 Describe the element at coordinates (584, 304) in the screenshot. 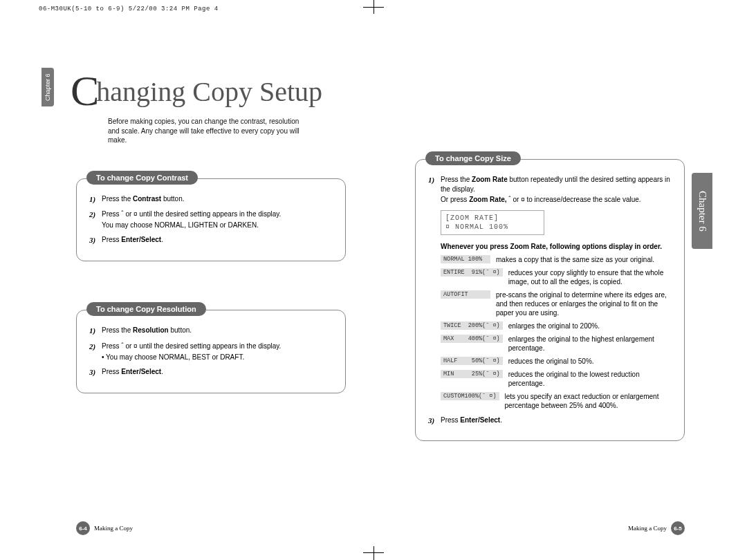

I see `option-desc: pre-scans the original to determine wher…` at that location.